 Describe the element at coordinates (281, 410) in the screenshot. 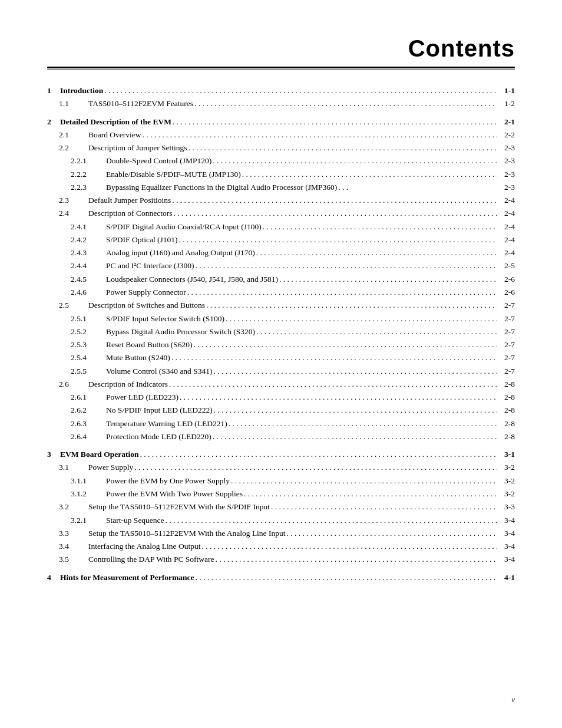

I see `toc-row: 2.6.2No S/PDIF Input LED (LED222) . . . …` at that location.